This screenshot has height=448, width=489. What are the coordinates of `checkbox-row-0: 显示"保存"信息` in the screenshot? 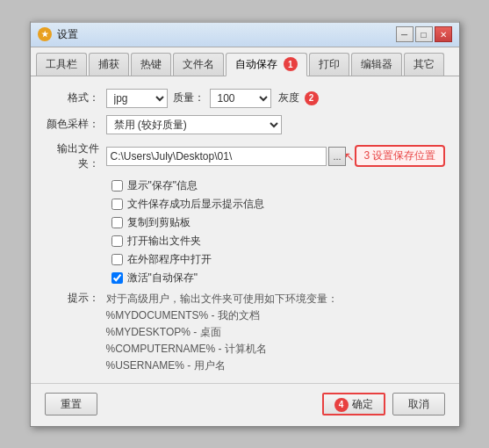 It's located at (278, 186).